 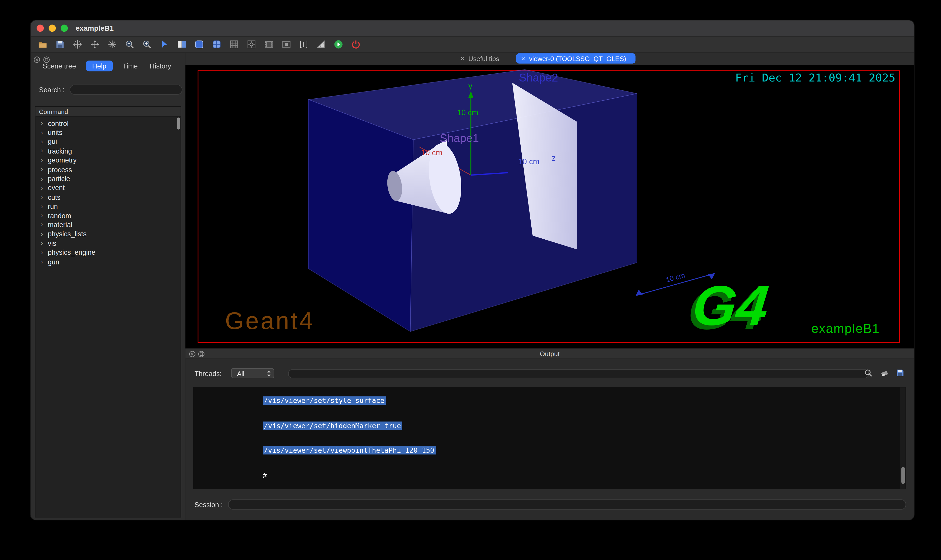 I want to click on tree-item: › units, so click(x=108, y=133).